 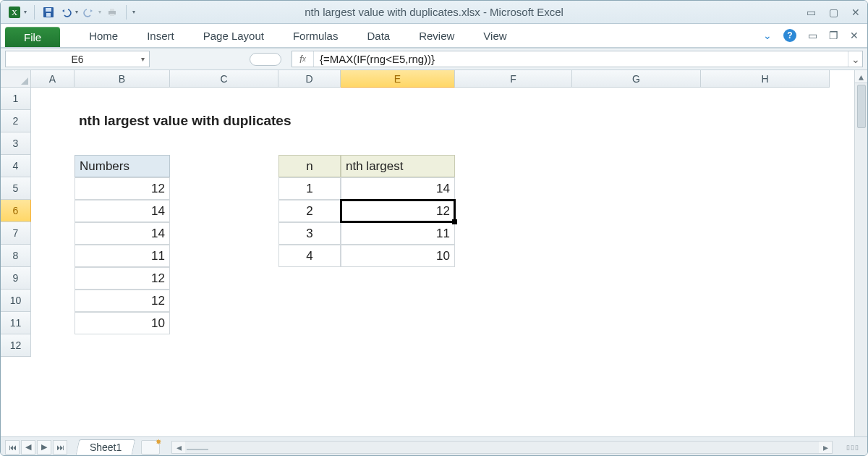 What do you see at coordinates (765, 211) in the screenshot?
I see `cell-H6` at bounding box center [765, 211].